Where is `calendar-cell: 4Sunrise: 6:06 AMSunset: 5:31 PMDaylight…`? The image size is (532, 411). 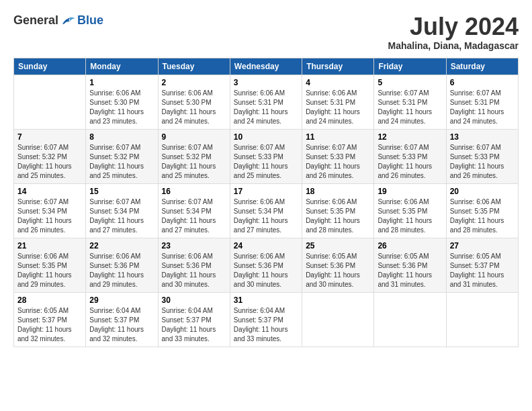 calendar-cell: 4Sunrise: 6:06 AMSunset: 5:31 PMDaylight… is located at coordinates (339, 102).